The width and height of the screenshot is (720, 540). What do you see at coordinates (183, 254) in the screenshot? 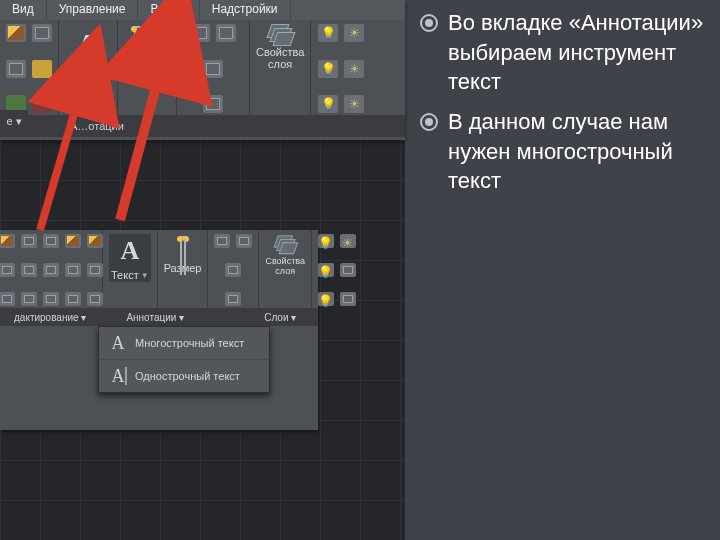
I see `dimension-button-small: Размер` at bounding box center [183, 254].